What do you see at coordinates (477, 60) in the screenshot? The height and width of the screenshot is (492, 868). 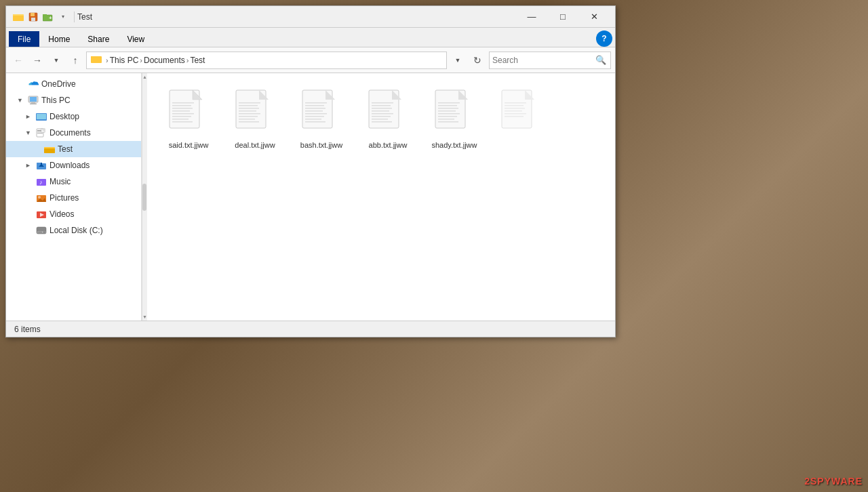 I see `refresh-button: ↻` at bounding box center [477, 60].